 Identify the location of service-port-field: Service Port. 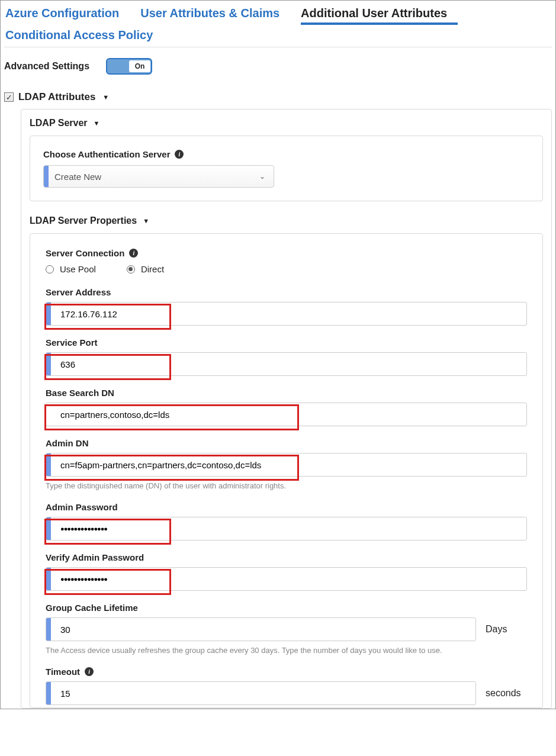
(287, 356).